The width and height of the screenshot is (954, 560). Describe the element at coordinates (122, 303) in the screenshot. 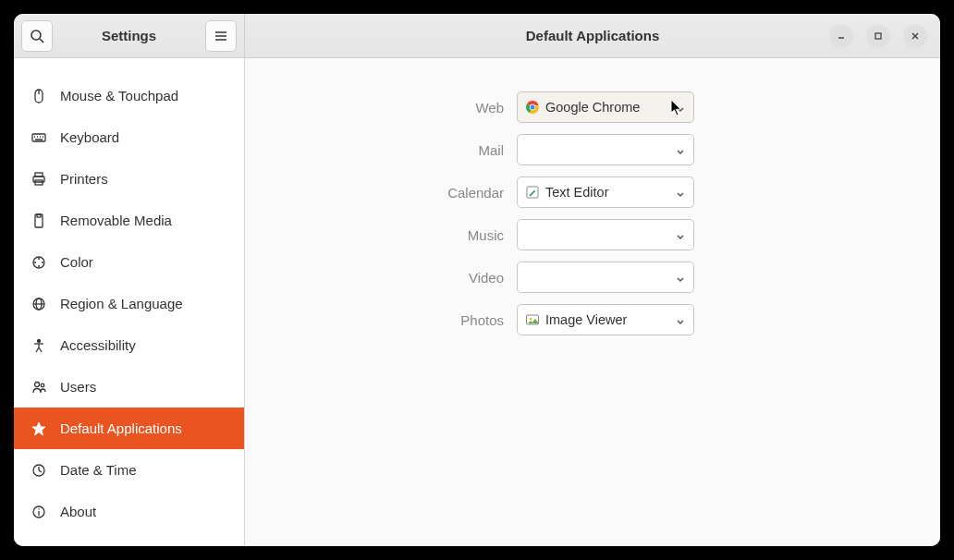

I see `sidebar-item-label: Region & Language` at that location.